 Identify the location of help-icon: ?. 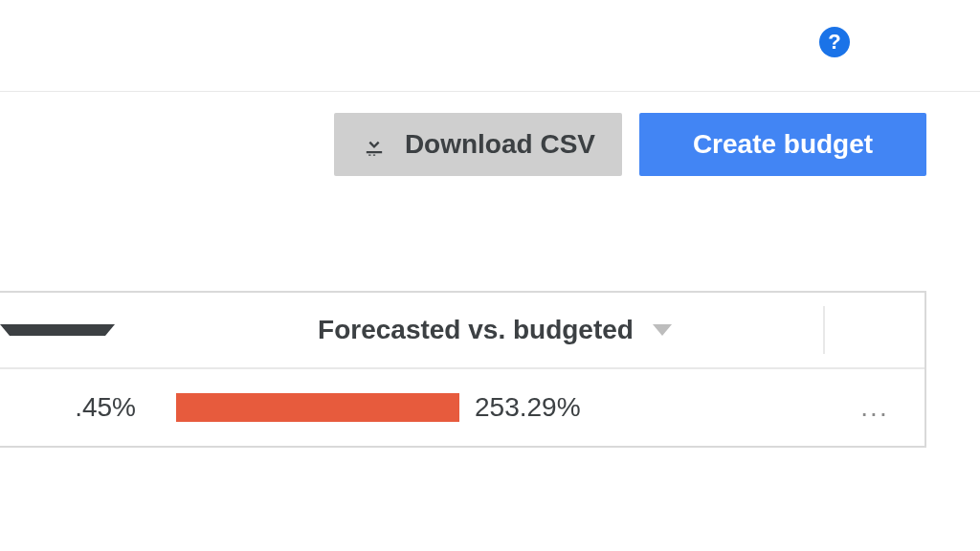
(835, 42).